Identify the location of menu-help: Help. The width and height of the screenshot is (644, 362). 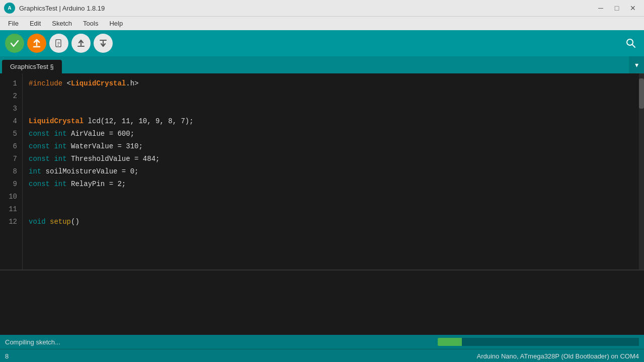
(116, 23).